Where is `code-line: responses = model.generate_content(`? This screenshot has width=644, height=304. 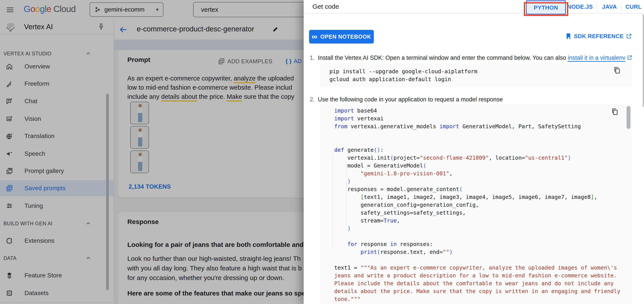
code-line: responses = model.generate_content( is located at coordinates (483, 189).